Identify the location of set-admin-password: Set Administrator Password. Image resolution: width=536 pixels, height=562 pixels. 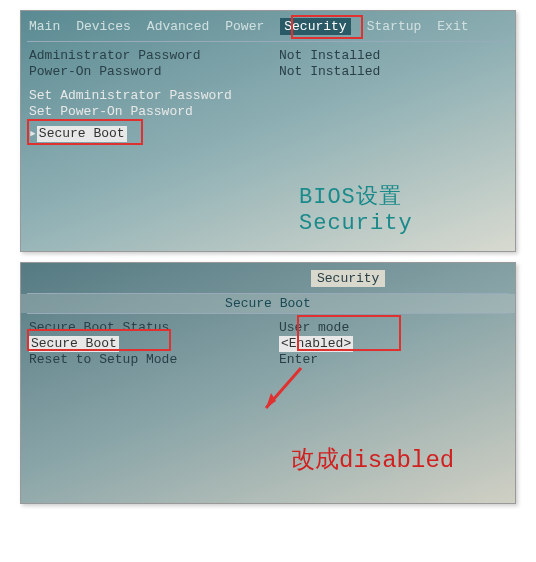
(154, 96).